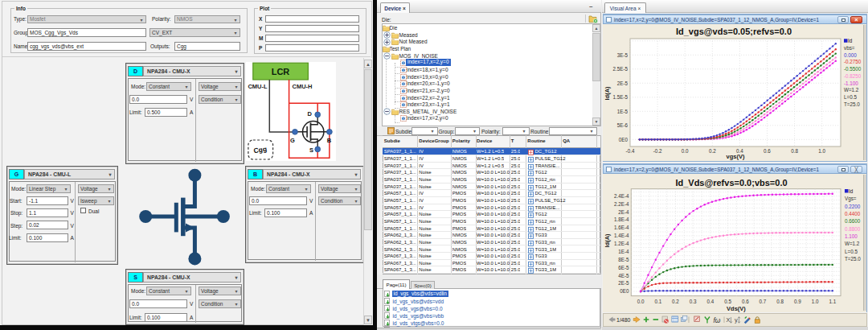 This screenshot has height=330, width=868. Describe the element at coordinates (851, 237) in the screenshot. I see `svg-text: 1.100` at that location.